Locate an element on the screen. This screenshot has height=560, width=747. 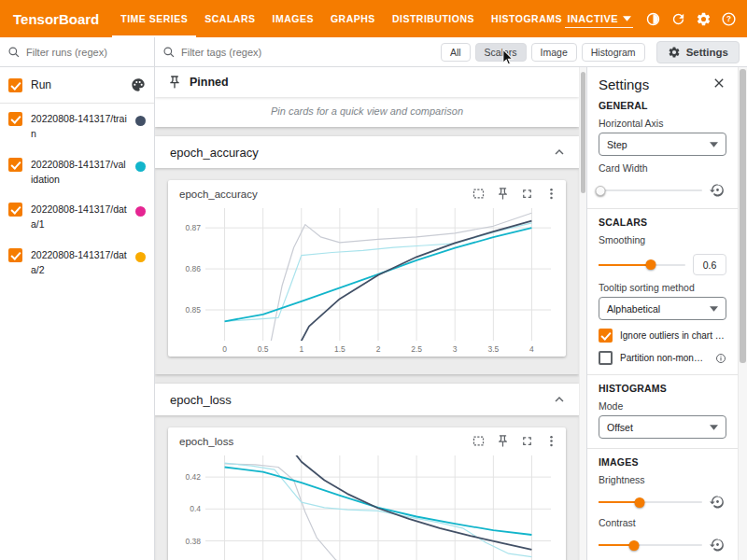
theme-toggle-button is located at coordinates (653, 19).